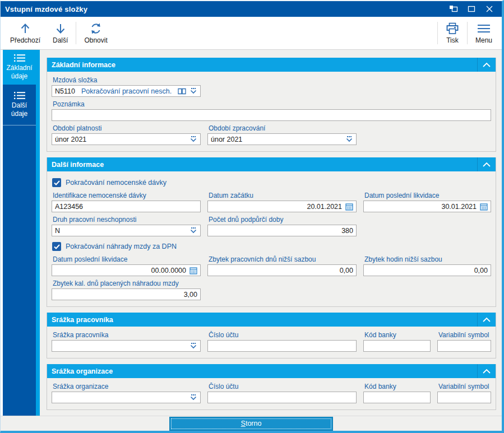 Image resolution: width=504 pixels, height=433 pixels. What do you see at coordinates (282, 270) in the screenshot?
I see `zbytek-dnu-input: 0,00` at bounding box center [282, 270].